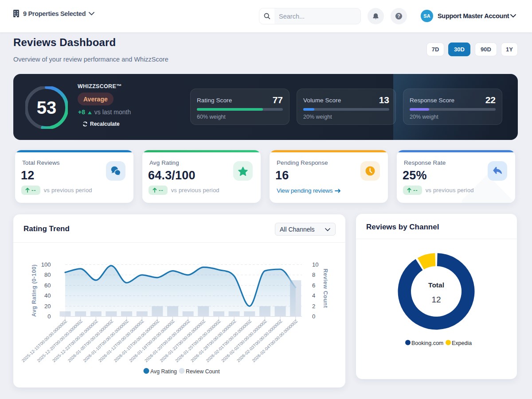 This screenshot has width=532, height=399. Describe the element at coordinates (314, 285) in the screenshot. I see `svg-text: 6` at that location.